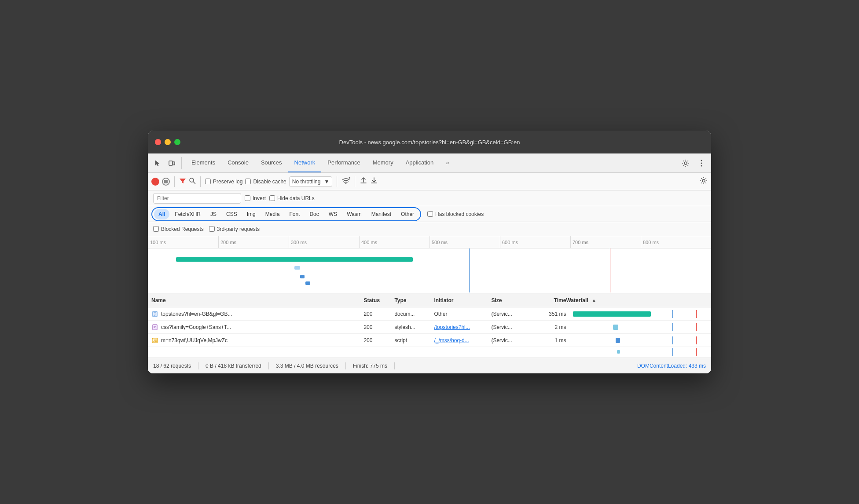  What do you see at coordinates (430, 327) in the screenshot?
I see `table-row: css?family=Google+Sans+T... 200 stylesh.…` at bounding box center [430, 327].